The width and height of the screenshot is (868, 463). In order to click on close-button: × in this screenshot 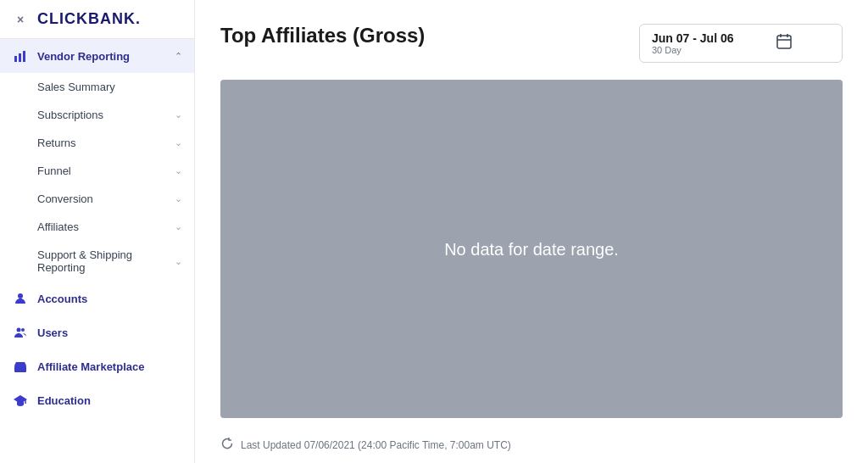, I will do `click(20, 20)`.